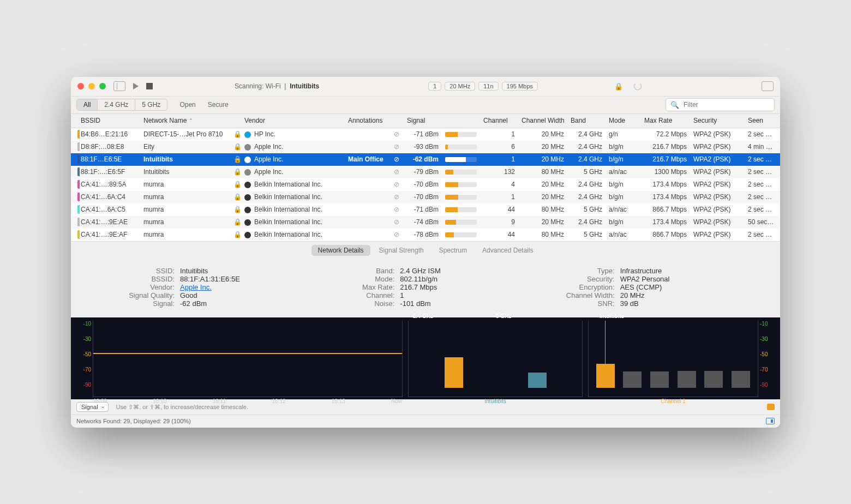 Image resolution: width=851 pixels, height=504 pixels. What do you see at coordinates (504, 316) in the screenshot?
I see `chart-title-5: 5 GHz` at bounding box center [504, 316].